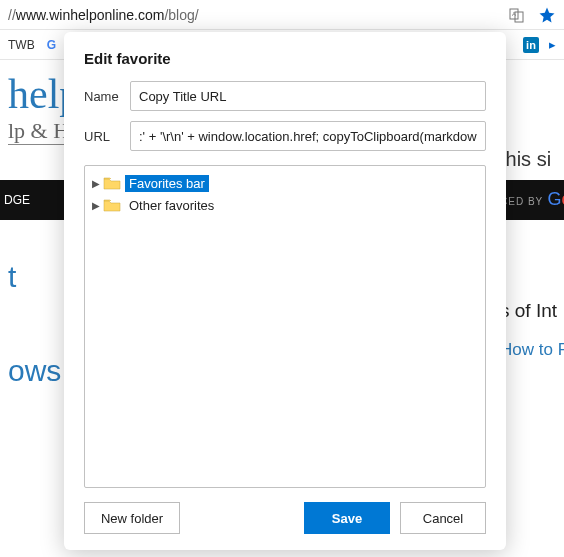  I want to click on tree-item-label: Other favorites, so click(172, 206).